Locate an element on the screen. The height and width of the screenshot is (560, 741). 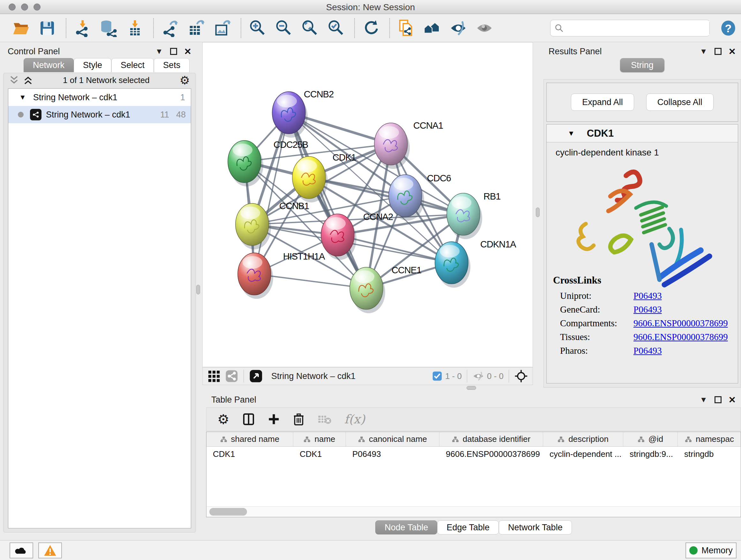
tab-network-table: Network Table is located at coordinates (535, 527).